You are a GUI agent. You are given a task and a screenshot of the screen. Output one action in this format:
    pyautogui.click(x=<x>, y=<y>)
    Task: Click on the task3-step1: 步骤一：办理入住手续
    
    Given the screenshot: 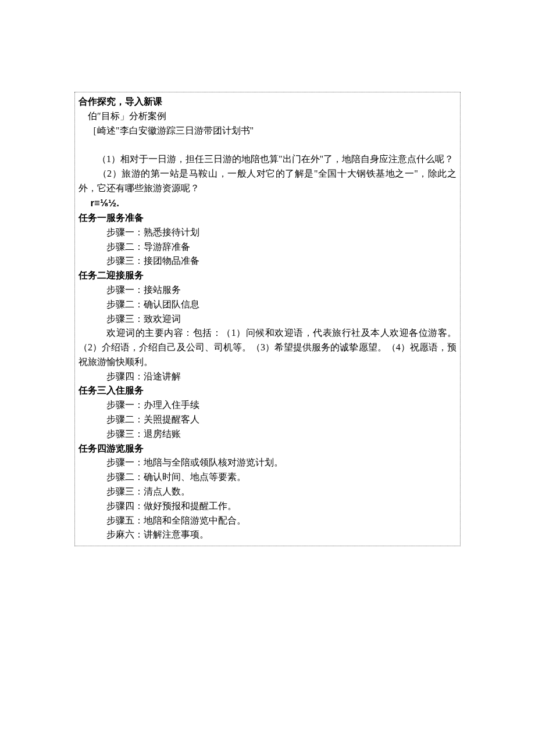 What is the action you would take?
    pyautogui.click(x=268, y=406)
    